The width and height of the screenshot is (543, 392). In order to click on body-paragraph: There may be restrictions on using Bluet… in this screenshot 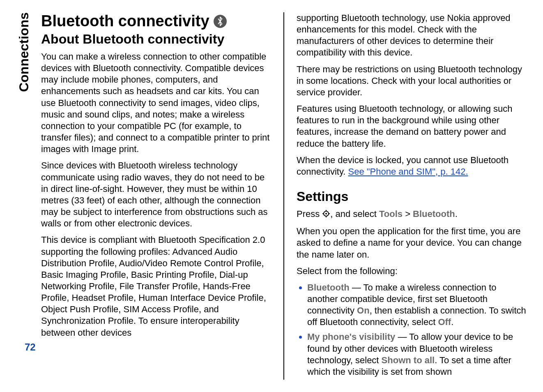, I will do `click(412, 81)`.